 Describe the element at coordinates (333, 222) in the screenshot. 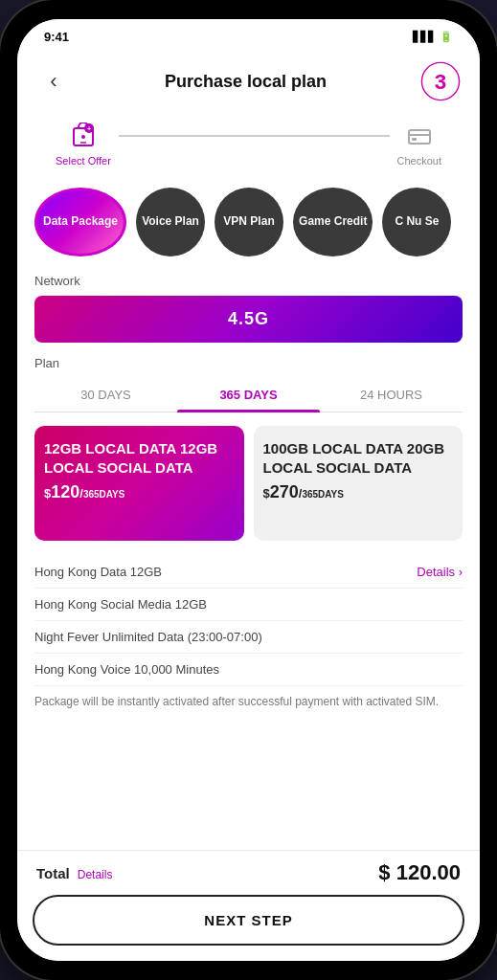

I see `category-game-credit: Game Credit` at that location.